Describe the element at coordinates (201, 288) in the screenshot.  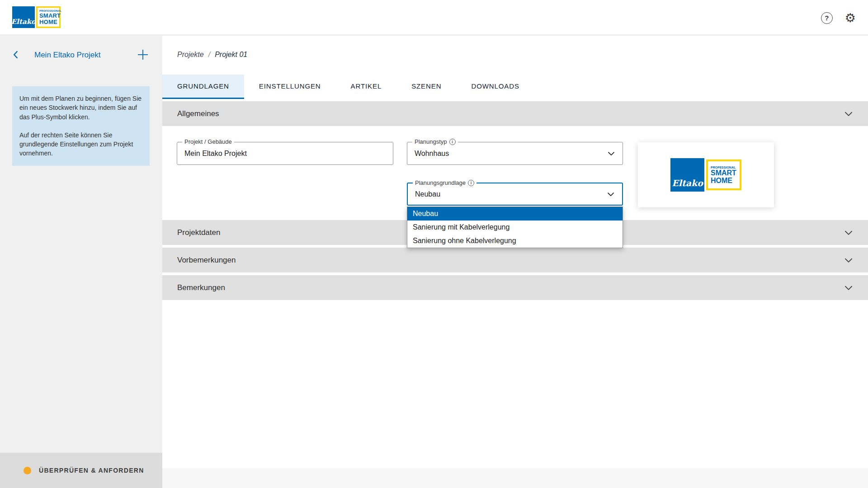
I see `section-bemerkungen-title: Bemerkungen` at that location.